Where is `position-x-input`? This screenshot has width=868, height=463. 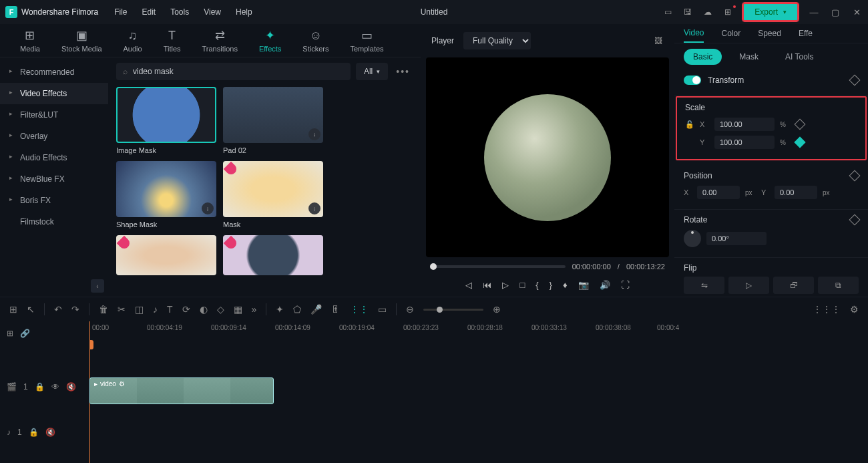 position-x-input is located at coordinates (718, 192).